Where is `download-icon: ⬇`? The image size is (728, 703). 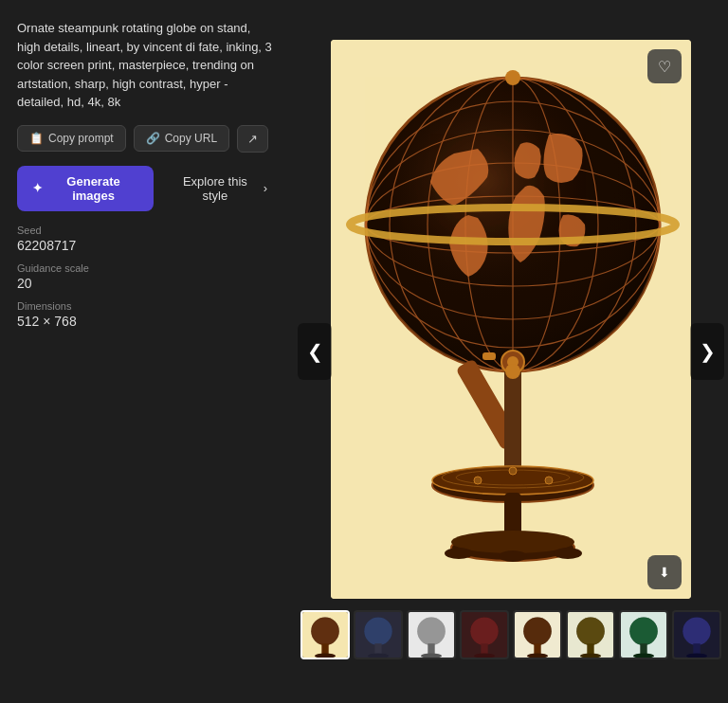
download-icon: ⬇ is located at coordinates (664, 572).